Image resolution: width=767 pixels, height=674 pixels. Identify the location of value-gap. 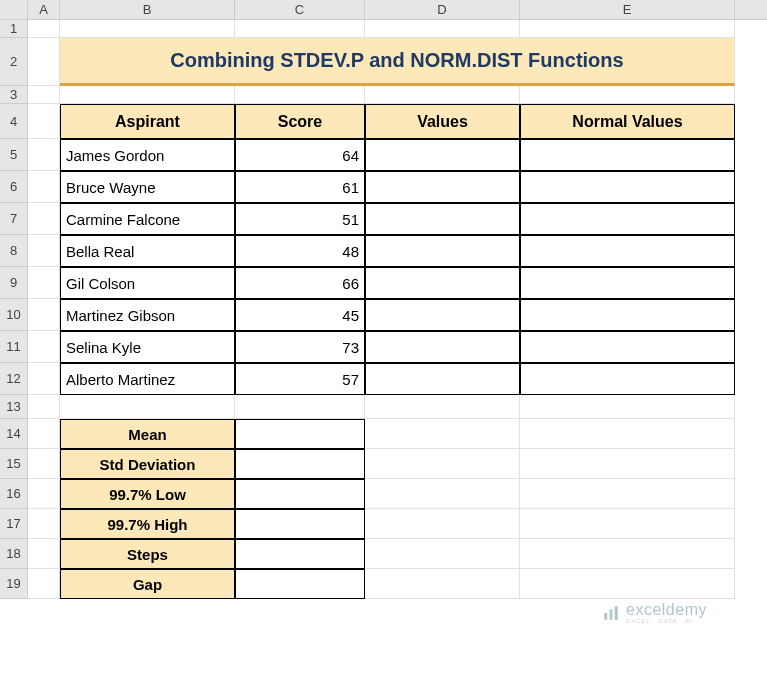
(300, 584).